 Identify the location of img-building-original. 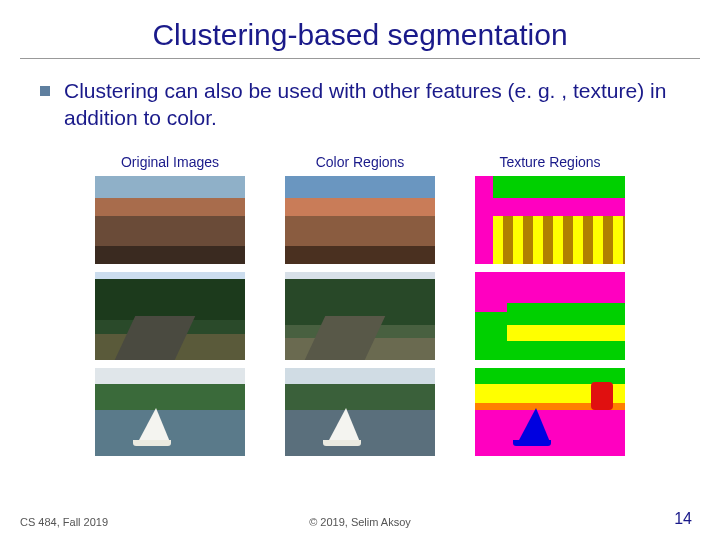
(170, 220).